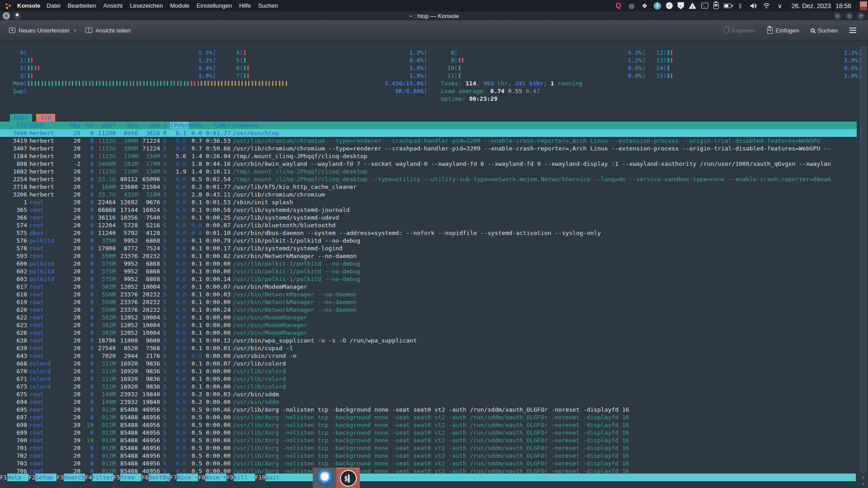  Describe the element at coordinates (429, 240) in the screenshot. I see `process-row-576: 576polkitd200375M99526868S0.00.10:00.79/…` at that location.